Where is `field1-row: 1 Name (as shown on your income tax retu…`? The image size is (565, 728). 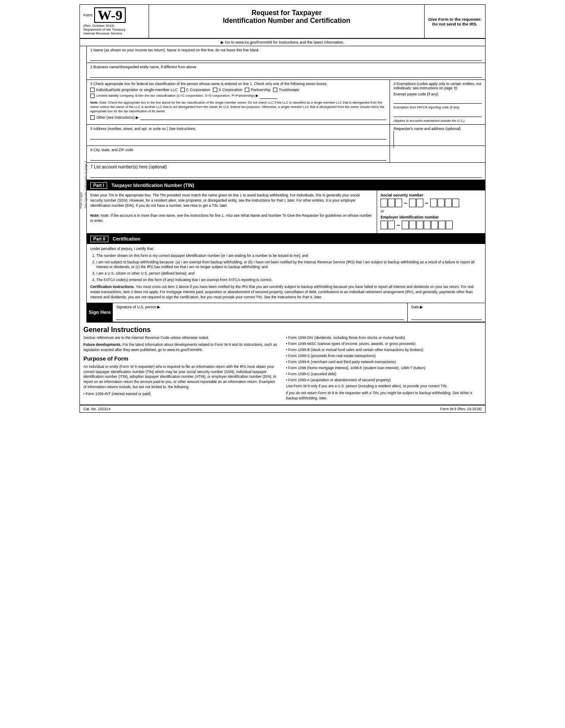
field1-row: 1 Name (as shown on your income tax retu… is located at coordinates (286, 54).